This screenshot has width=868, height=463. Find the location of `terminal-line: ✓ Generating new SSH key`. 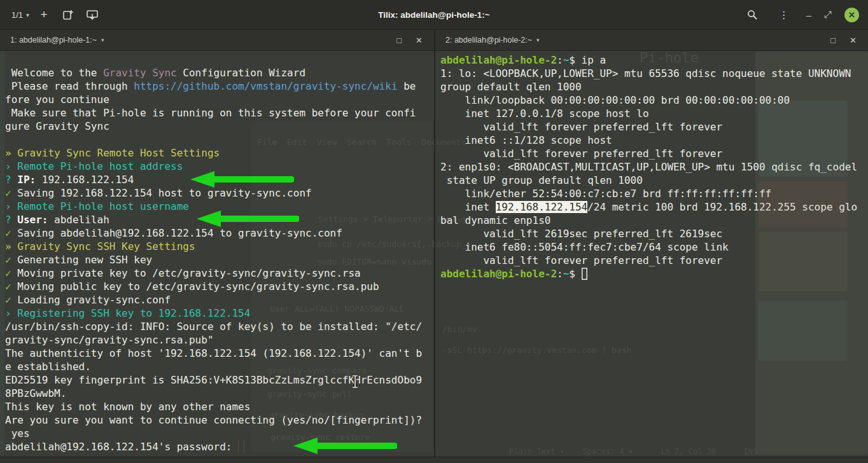

terminal-line: ✓ Generating new SSH key is located at coordinates (220, 259).